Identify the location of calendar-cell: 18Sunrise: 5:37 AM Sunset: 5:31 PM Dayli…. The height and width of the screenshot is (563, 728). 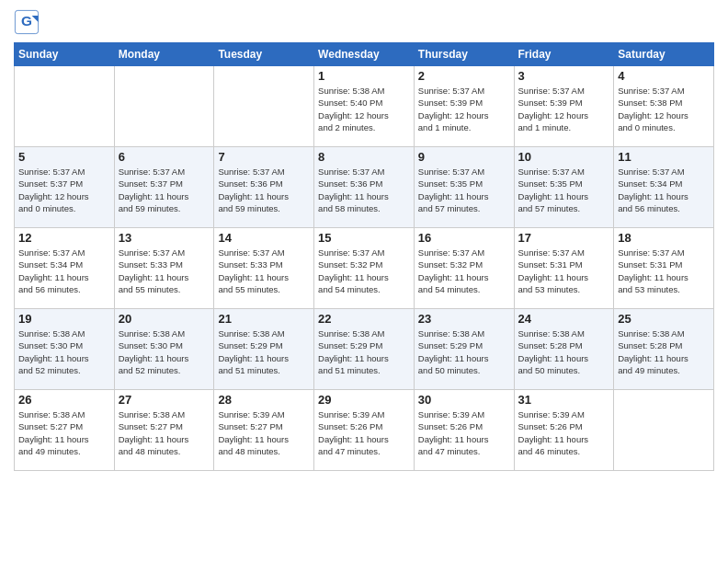
(664, 269).